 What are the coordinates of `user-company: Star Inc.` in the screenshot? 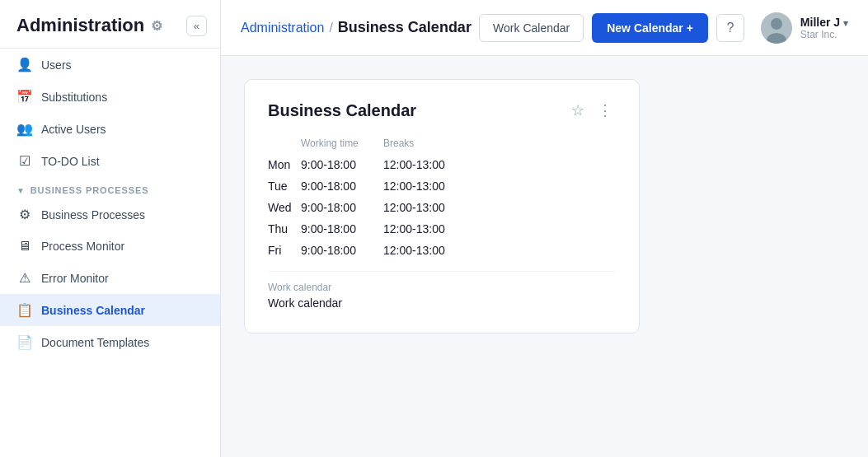 It's located at (824, 35).